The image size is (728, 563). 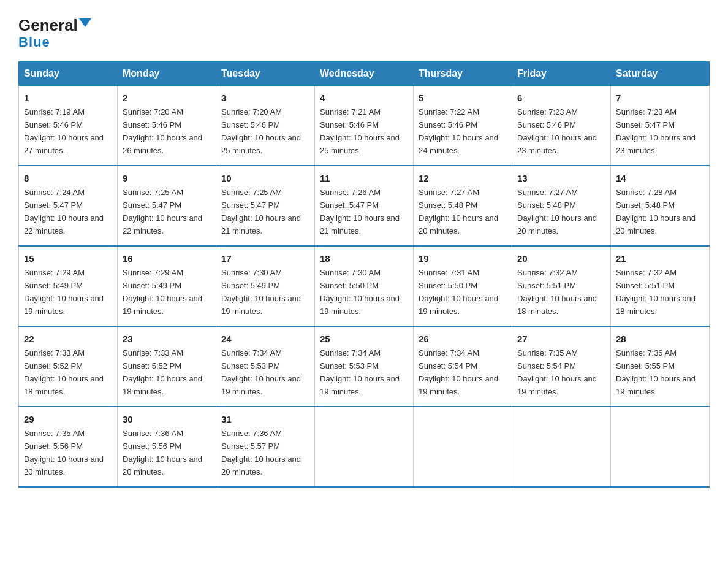 What do you see at coordinates (261, 453) in the screenshot?
I see `day-info: Sunrise: 7:36 AMSunset: 5:57 PMDaylight:…` at bounding box center [261, 453].